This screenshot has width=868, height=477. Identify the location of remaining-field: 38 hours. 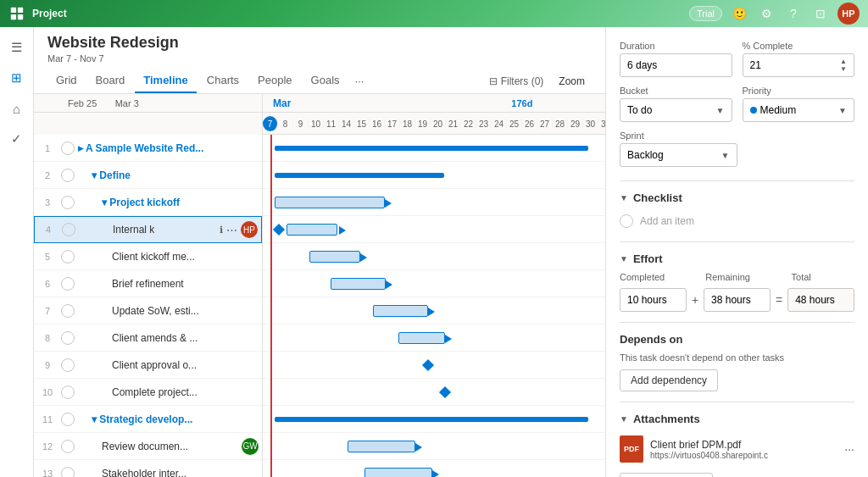
(737, 300).